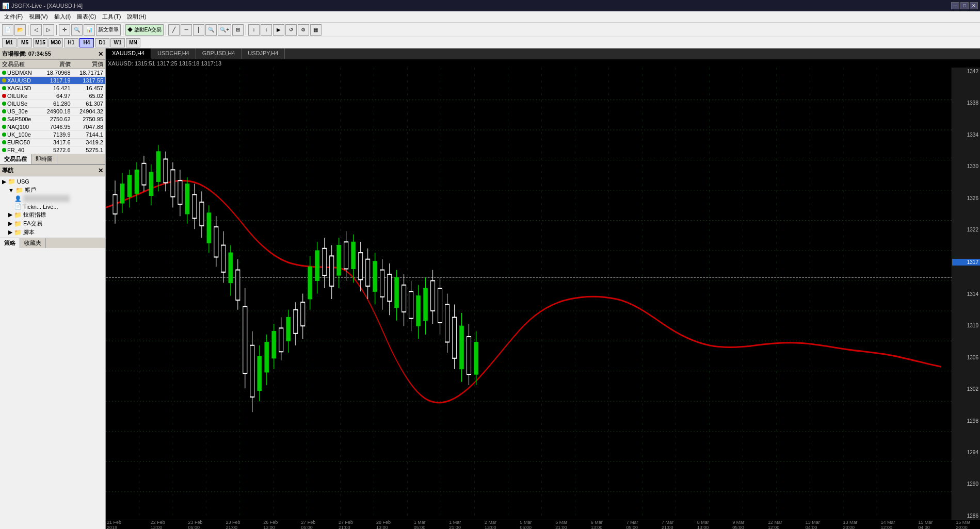 The height and width of the screenshot is (529, 980). Describe the element at coordinates (291, 30) in the screenshot. I see `refresh-btn: ↺` at that location.